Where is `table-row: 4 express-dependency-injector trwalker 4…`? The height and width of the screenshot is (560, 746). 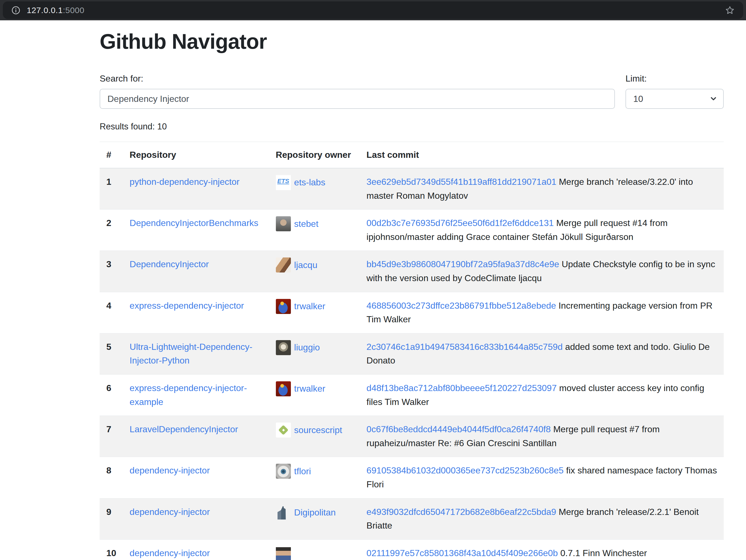 table-row: 4 express-dependency-injector trwalker 4… is located at coordinates (411, 313).